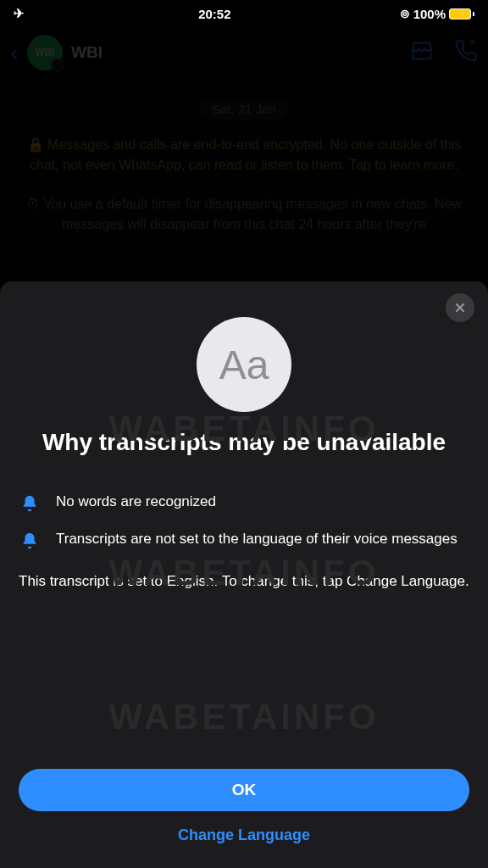 The height and width of the screenshot is (868, 488). Describe the element at coordinates (244, 717) in the screenshot. I see `watermark: WABETAINFO` at that location.